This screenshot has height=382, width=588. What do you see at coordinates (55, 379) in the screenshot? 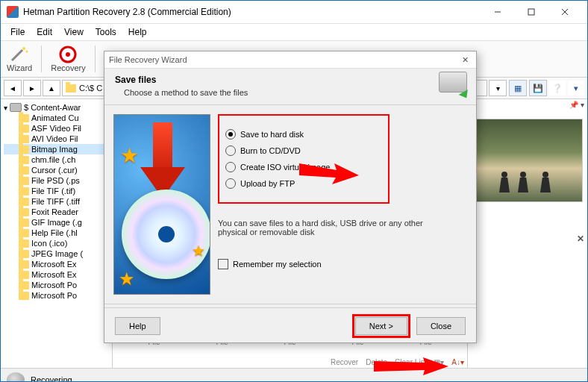
I see `status-text: Recovering...` at bounding box center [55, 379].